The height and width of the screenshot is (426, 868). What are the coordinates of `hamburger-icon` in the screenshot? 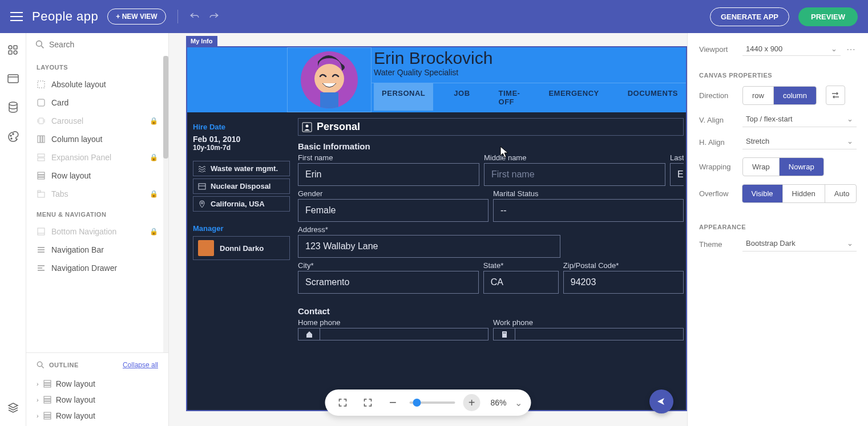 It's located at (17, 17).